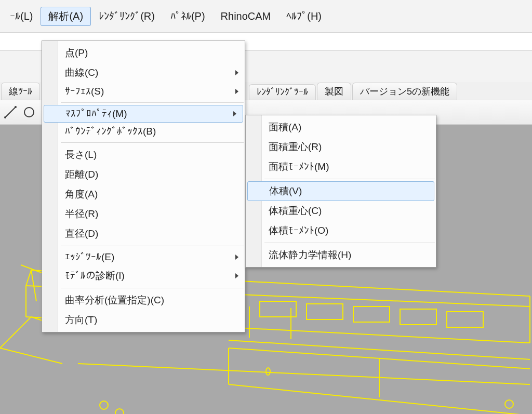 The height and width of the screenshot is (414, 532). What do you see at coordinates (21, 91) in the screenshot?
I see `tab-line-tools: 線ﾂｰﾙ` at bounding box center [21, 91].